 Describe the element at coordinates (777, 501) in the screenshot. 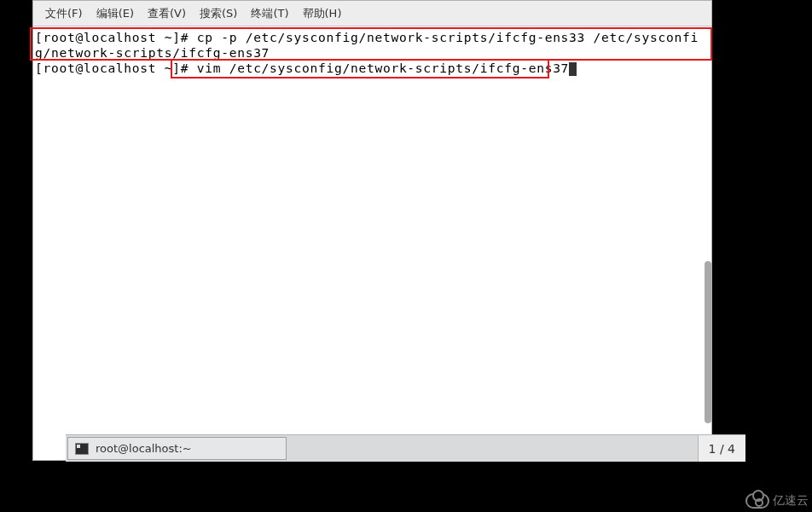

I see `watermark: 亿速云` at that location.